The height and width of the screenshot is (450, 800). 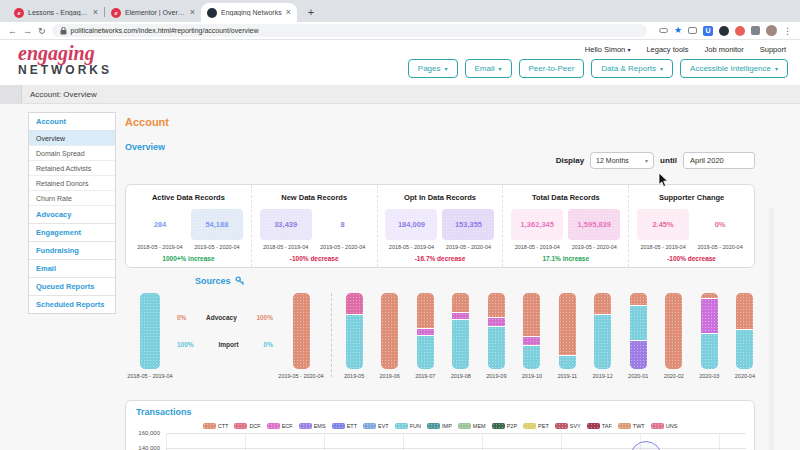 I want to click on bookmark-star-icon: ★, so click(x=678, y=30).